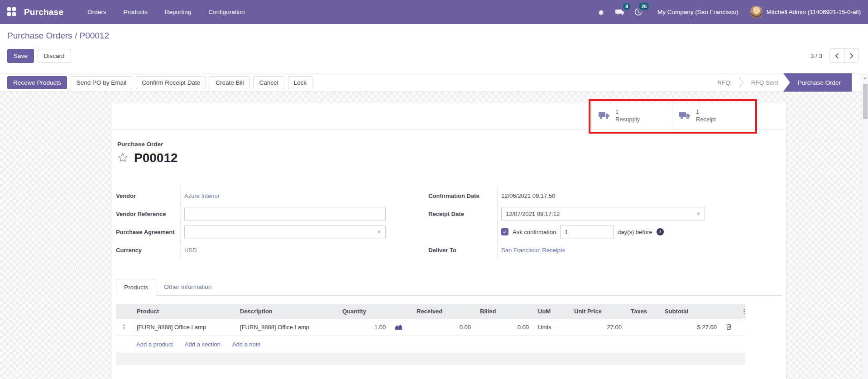  What do you see at coordinates (124, 312) in the screenshot?
I see `handle-column-header` at bounding box center [124, 312].